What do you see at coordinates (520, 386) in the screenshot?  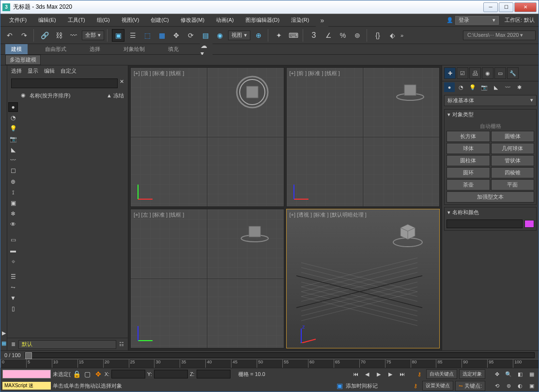 I see `nav-roll-icon: ◐` at bounding box center [520, 386].